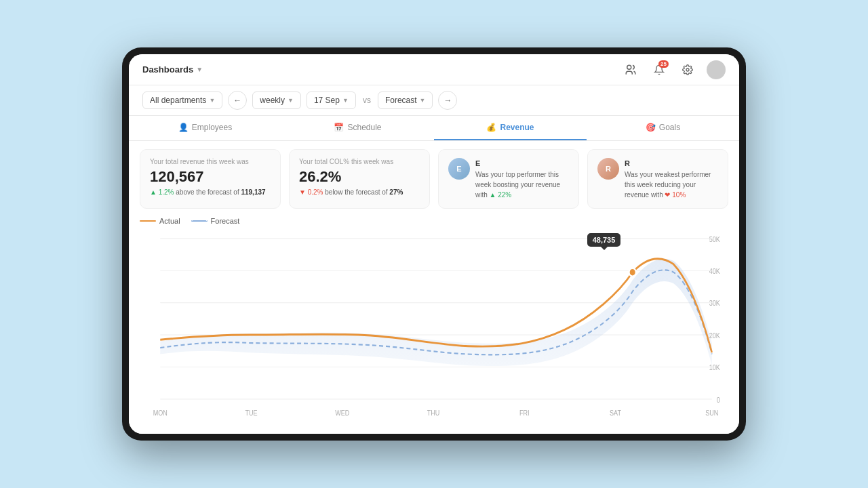 The image size is (868, 488). Describe the element at coordinates (715, 367) in the screenshot. I see `svg-text: 10K` at that location.